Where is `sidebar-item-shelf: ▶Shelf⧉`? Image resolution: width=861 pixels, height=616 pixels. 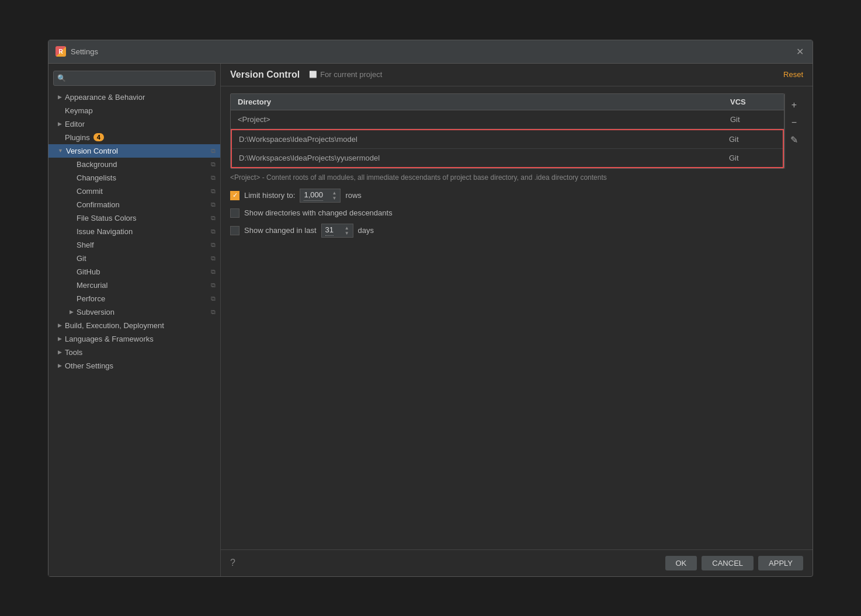 sidebar-item-shelf: ▶Shelf⧉ is located at coordinates (134, 245).